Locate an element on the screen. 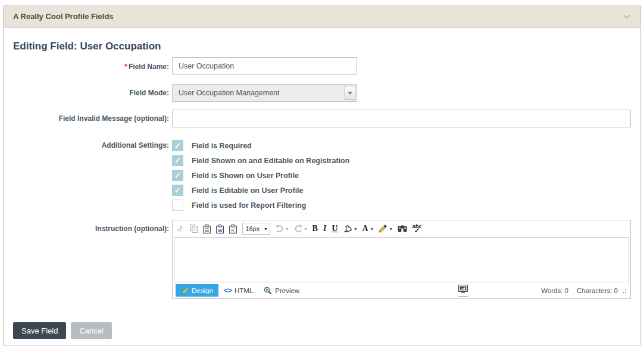 Image resolution: width=644 pixels, height=352 pixels. tab-design: Design is located at coordinates (197, 291).